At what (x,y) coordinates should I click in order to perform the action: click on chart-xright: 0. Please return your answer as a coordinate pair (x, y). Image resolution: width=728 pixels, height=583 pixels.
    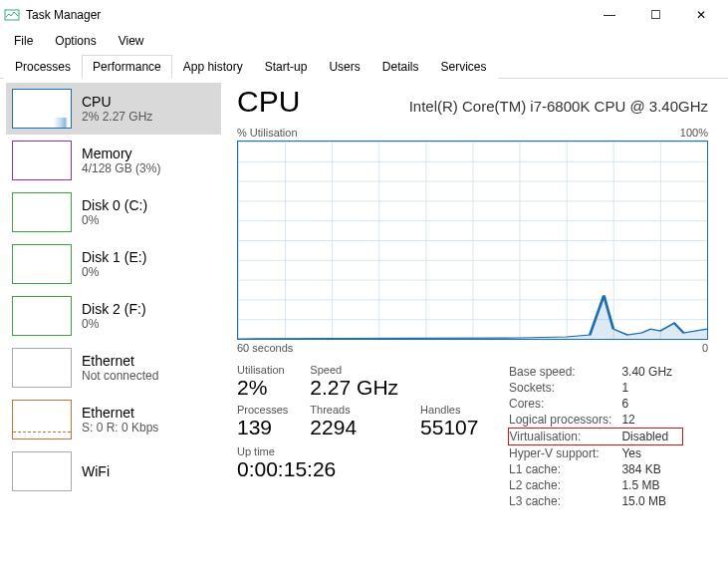
    Looking at the image, I should click on (705, 348).